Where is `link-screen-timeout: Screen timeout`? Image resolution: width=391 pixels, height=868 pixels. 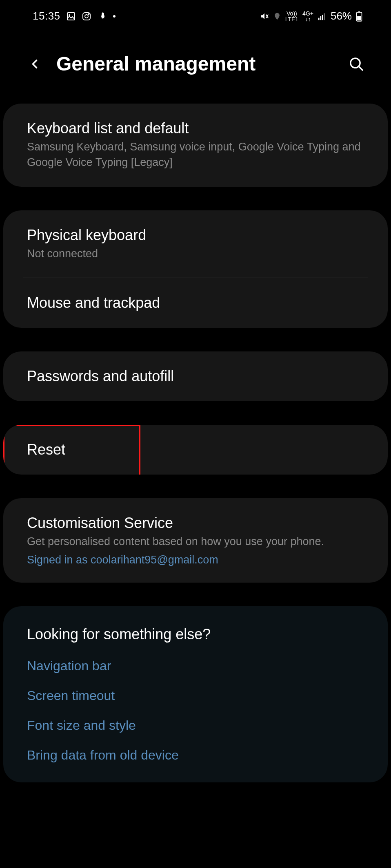
link-screen-timeout: Screen timeout is located at coordinates (196, 696).